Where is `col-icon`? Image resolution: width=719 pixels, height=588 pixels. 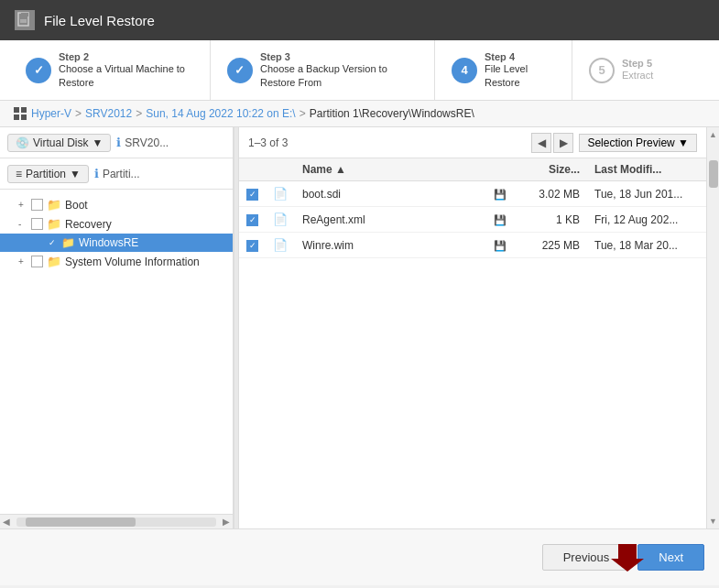
col-icon is located at coordinates (280, 170).